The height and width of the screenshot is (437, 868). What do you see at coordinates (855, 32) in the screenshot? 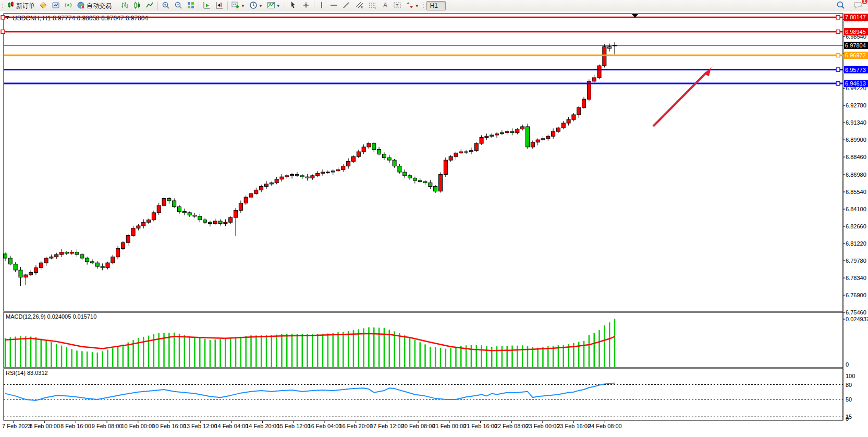
I see `hline-6.98945-badge-label: 6.98945` at bounding box center [855, 32].